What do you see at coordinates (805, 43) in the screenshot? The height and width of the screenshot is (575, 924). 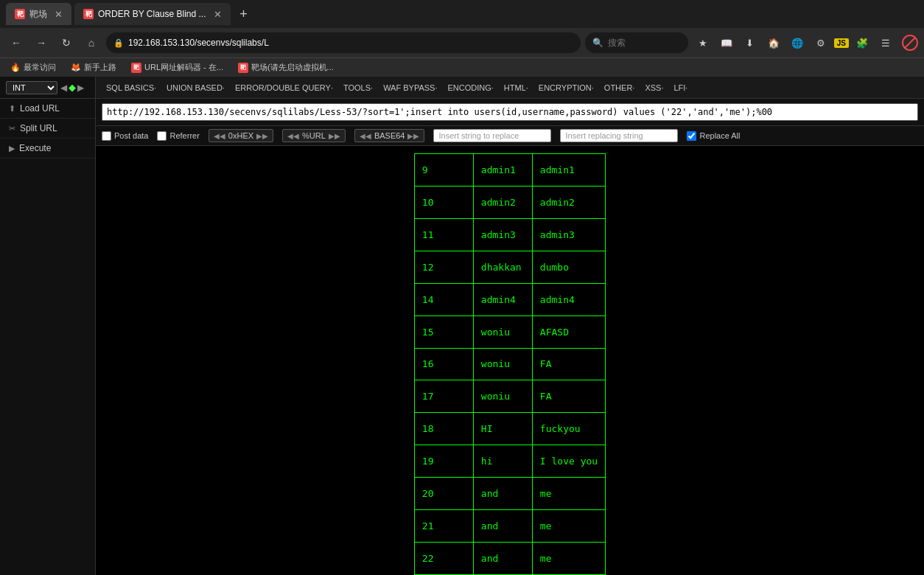 I see `nav-icons-right: ★ 📖 ⬇ 🏠 🌐 ⚙ JS 🧩 ☰` at bounding box center [805, 43].